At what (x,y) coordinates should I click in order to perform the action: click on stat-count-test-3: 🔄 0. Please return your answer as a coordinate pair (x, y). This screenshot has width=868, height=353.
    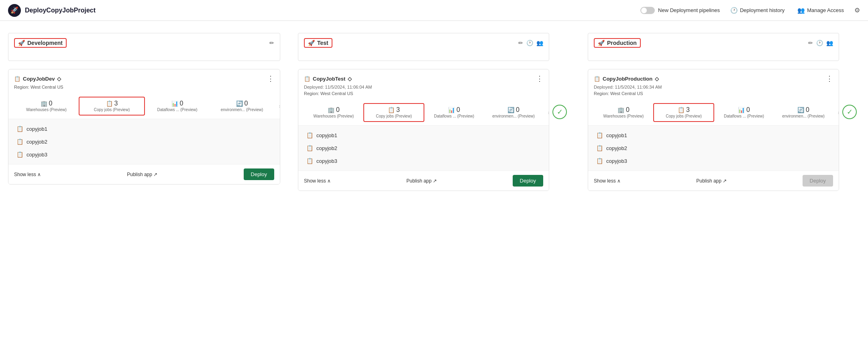
    Looking at the image, I should click on (513, 110).